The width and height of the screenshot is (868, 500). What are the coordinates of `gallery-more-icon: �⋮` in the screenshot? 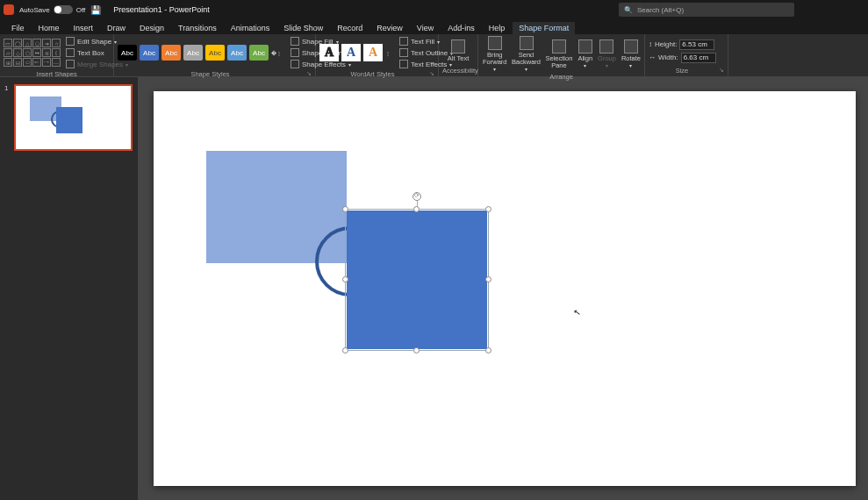 It's located at (276, 53).